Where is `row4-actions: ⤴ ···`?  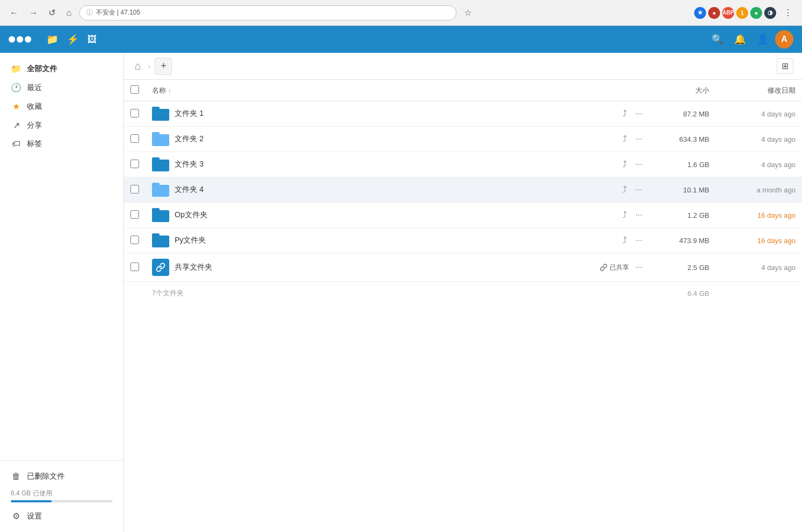 row4-actions: ⤴ ··· is located at coordinates (619, 190).